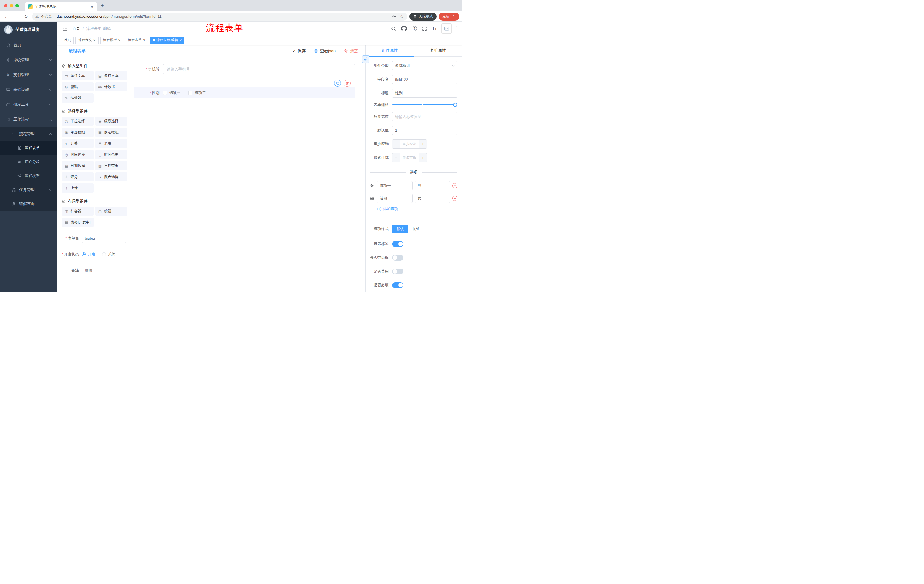 This screenshot has height=584, width=924. Describe the element at coordinates (28, 204) in the screenshot. I see `sidebar-item-leave-query: 请假查询` at that location.